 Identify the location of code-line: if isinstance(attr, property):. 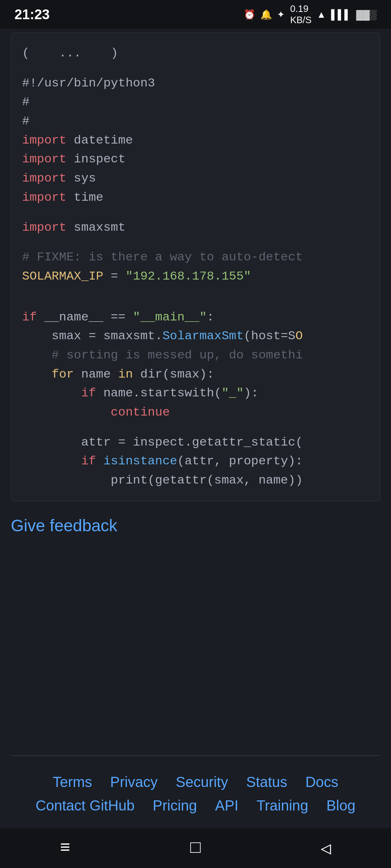
(196, 461).